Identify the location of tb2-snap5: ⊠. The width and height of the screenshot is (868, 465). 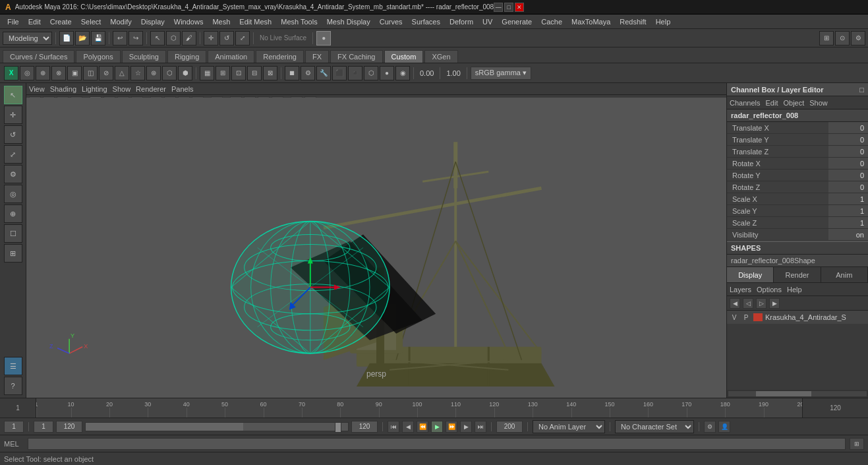
(270, 73).